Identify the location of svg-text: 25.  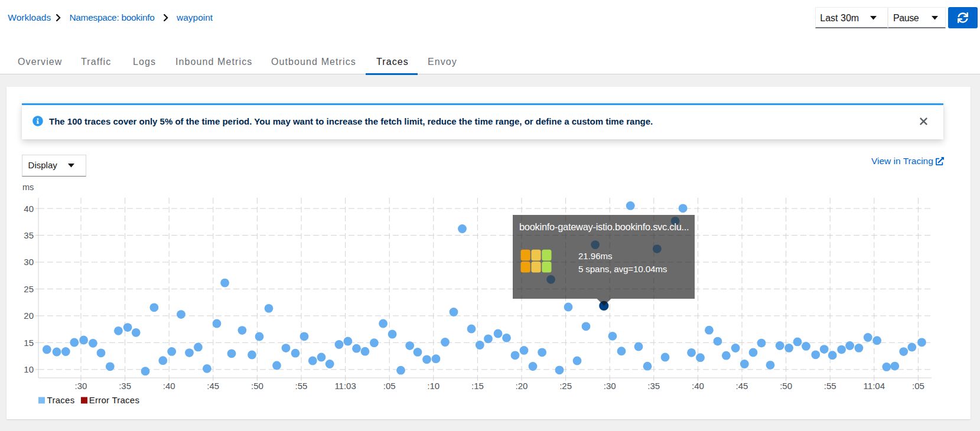
(28, 289).